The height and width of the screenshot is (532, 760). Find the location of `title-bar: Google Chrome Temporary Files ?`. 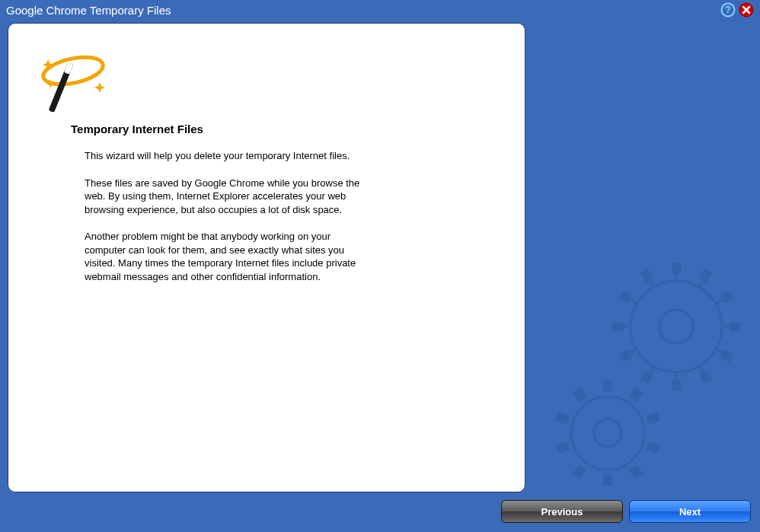

title-bar: Google Chrome Temporary Files ? is located at coordinates (380, 10).